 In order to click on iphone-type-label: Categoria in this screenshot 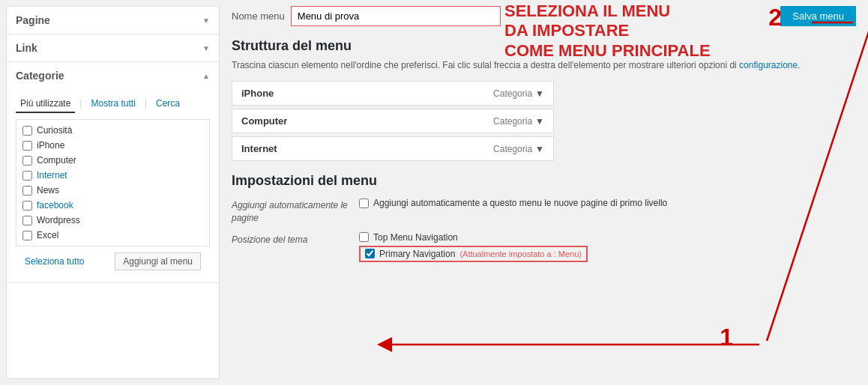, I will do `click(513, 94)`.